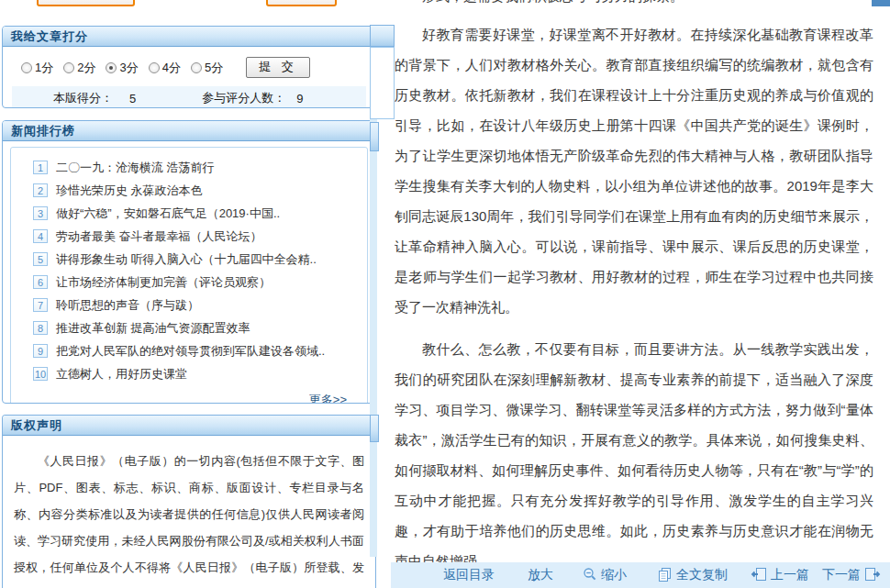 This screenshot has height=588, width=890. What do you see at coordinates (128, 68) in the screenshot?
I see `rating-option-label: 3分` at bounding box center [128, 68].